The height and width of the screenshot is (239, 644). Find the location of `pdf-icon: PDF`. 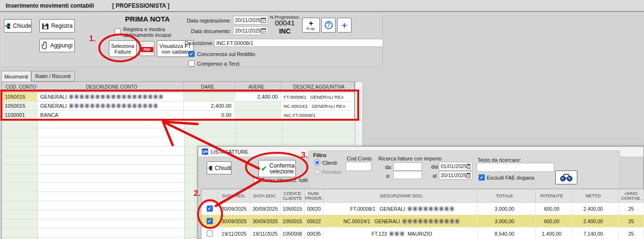

pdf-icon: PDF is located at coordinates (147, 49).